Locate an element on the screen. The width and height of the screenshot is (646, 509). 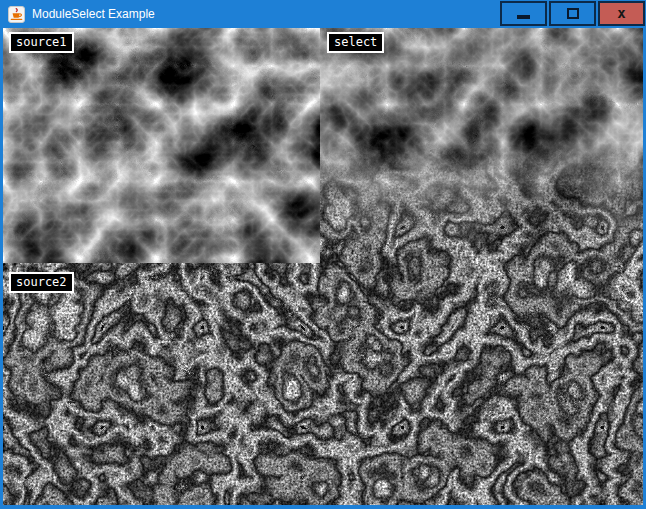
maximize-icon is located at coordinates (573, 14).